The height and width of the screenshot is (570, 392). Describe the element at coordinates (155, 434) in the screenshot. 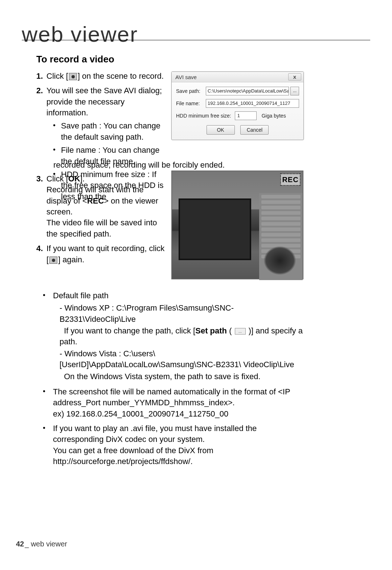

I see `codec-line1: If you want to play an .avi file, you mu…` at that location.